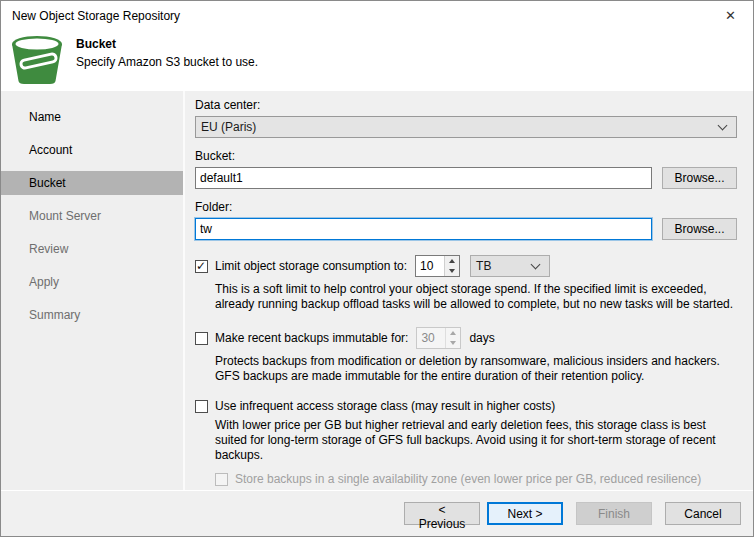 Image resolution: width=754 pixels, height=537 pixels. Describe the element at coordinates (703, 514) in the screenshot. I see `cancel-button: Cancel` at that location.